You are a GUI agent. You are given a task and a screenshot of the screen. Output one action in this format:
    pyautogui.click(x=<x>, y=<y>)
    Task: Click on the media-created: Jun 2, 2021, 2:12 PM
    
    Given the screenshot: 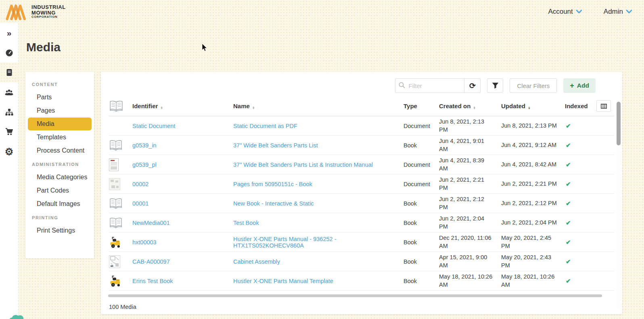 What is the action you would take?
    pyautogui.click(x=465, y=203)
    